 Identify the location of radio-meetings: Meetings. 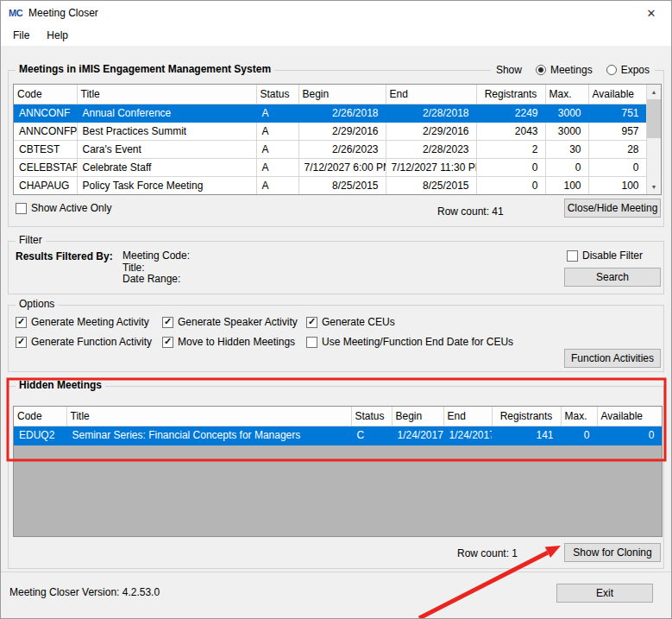
(564, 70).